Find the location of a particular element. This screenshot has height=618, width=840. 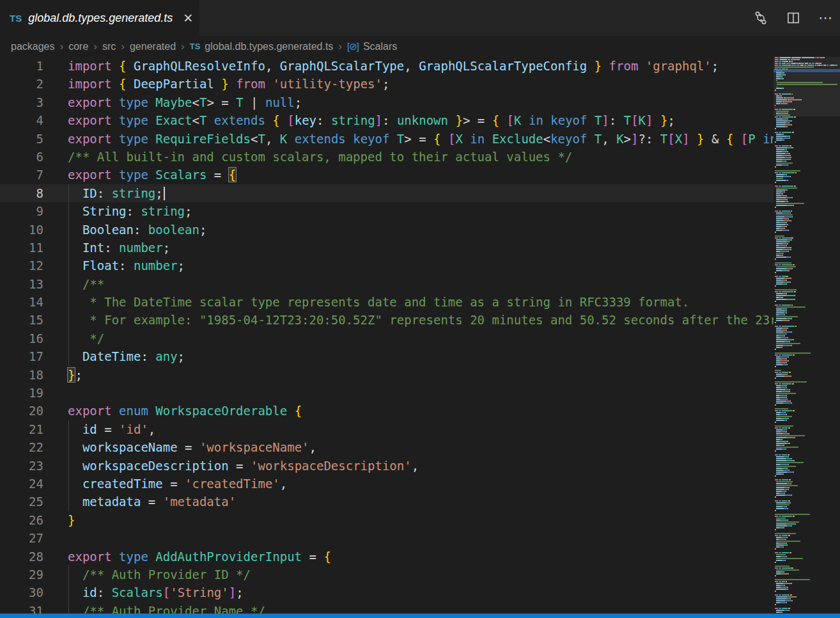

code-line: 12 Float: number; is located at coordinates (387, 265).